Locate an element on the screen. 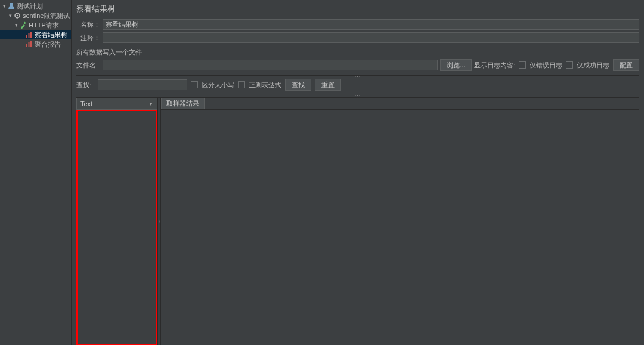 Image resolution: width=644 pixels, height=345 pixels. v-splitter: ··· is located at coordinates (159, 221).